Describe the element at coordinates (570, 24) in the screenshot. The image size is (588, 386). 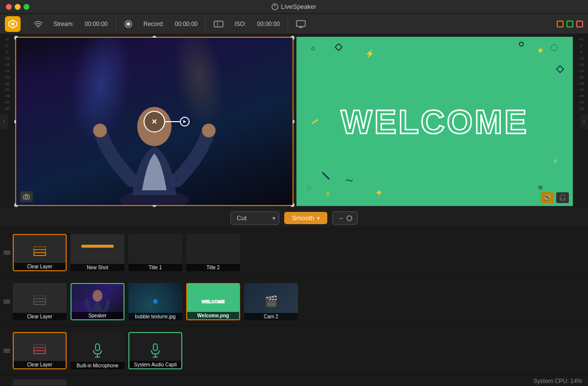
I see `window-buttons` at that location.